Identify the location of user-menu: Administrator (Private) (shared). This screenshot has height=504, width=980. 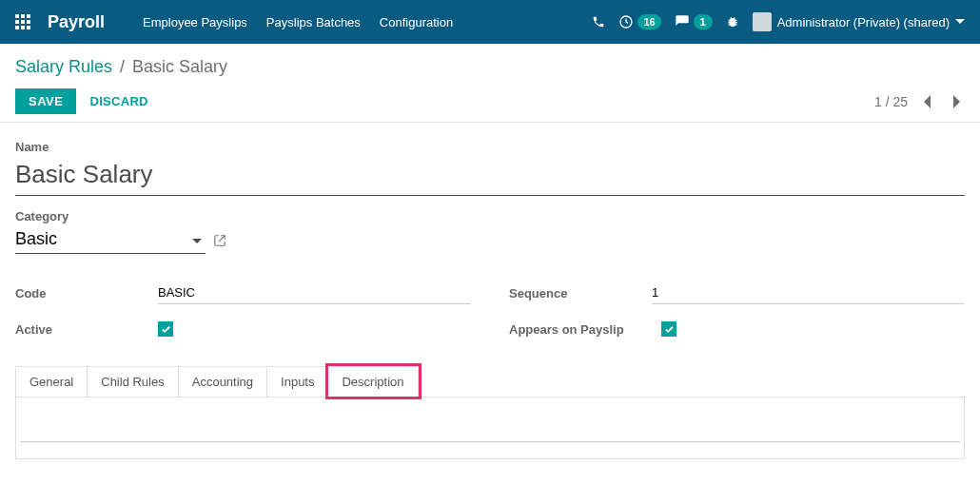
(858, 22).